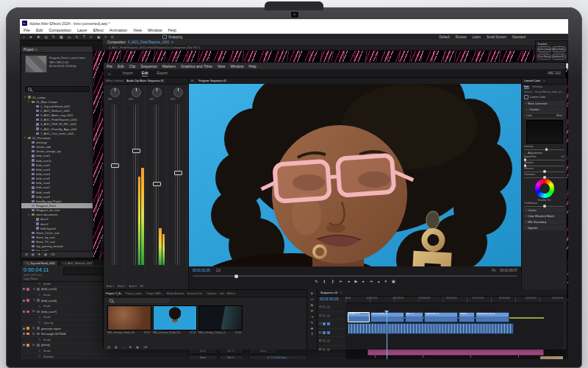  What do you see at coordinates (146, 81) in the screenshot?
I see `panel-tab: Audio Clip Mixer: Sequence 01` at bounding box center [146, 81].